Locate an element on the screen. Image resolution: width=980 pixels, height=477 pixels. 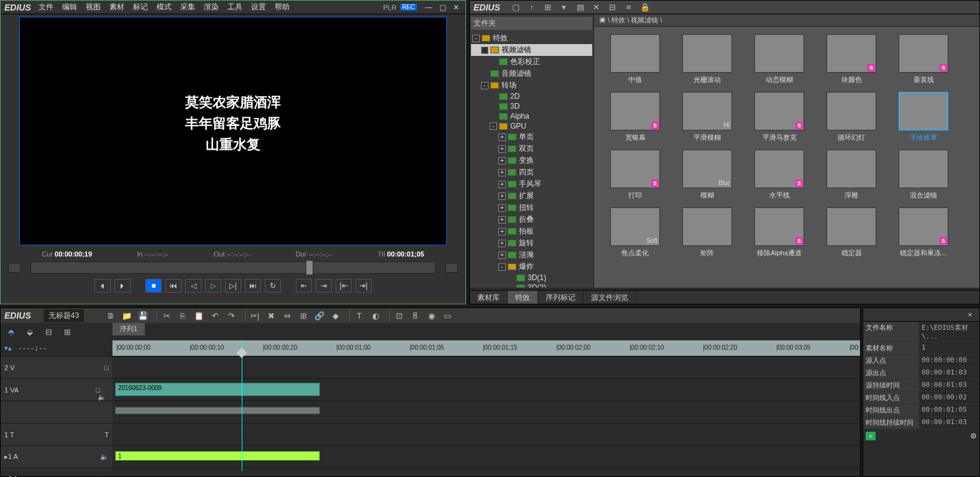
sort-icon: ▾ is located at coordinates (564, 7).